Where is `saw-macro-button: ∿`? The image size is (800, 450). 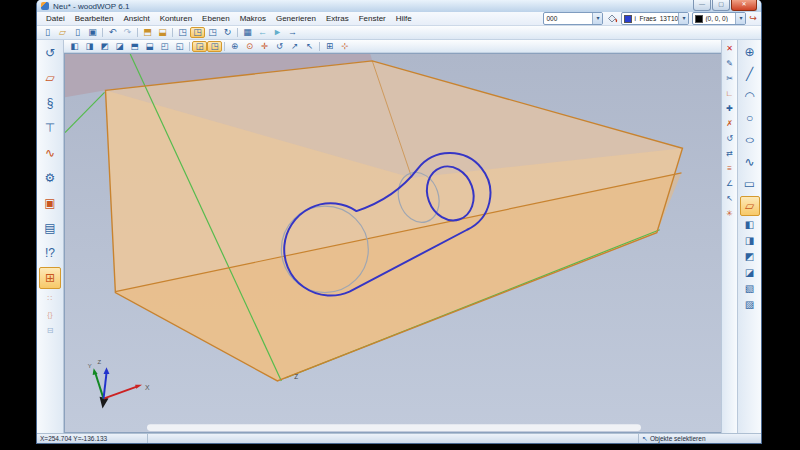 saw-macro-button: ∿ is located at coordinates (50, 153).